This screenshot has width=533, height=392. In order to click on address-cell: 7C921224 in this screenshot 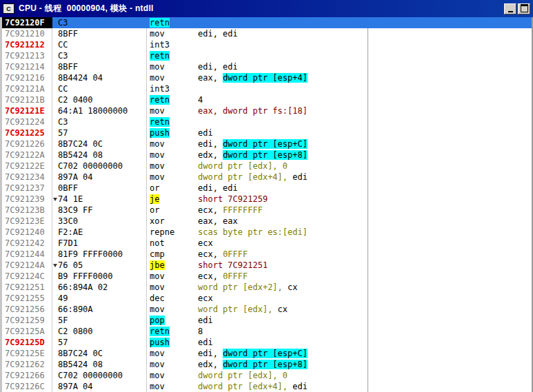, I will do `click(28, 122)`.